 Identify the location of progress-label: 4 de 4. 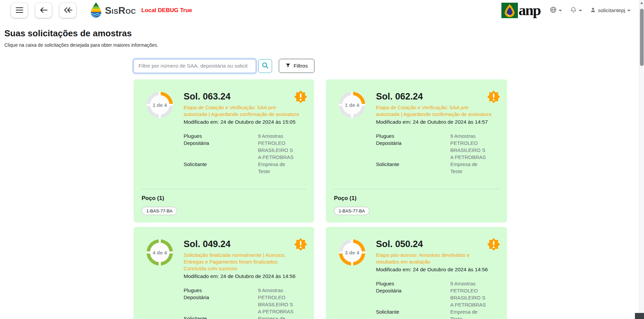
(160, 252).